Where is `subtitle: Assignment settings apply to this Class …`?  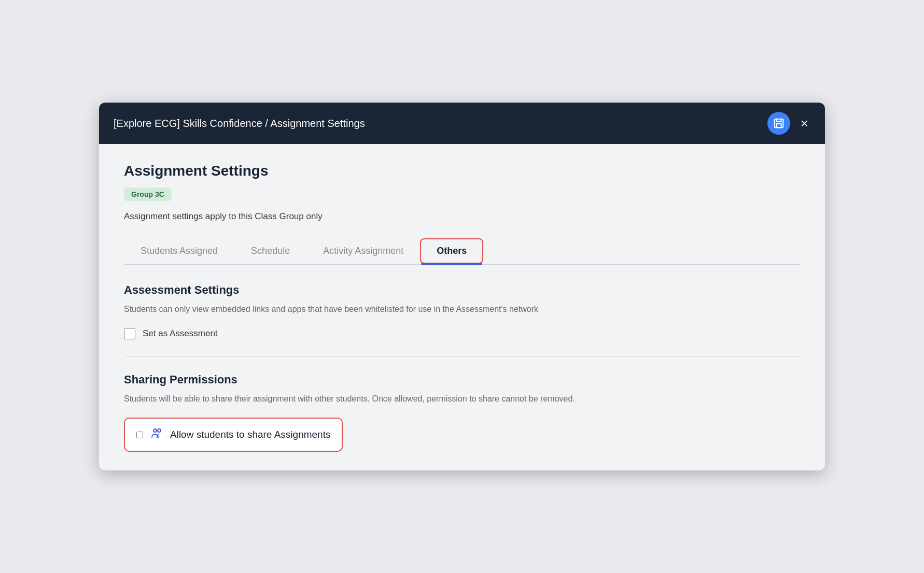
subtitle: Assignment settings apply to this Class … is located at coordinates (462, 217).